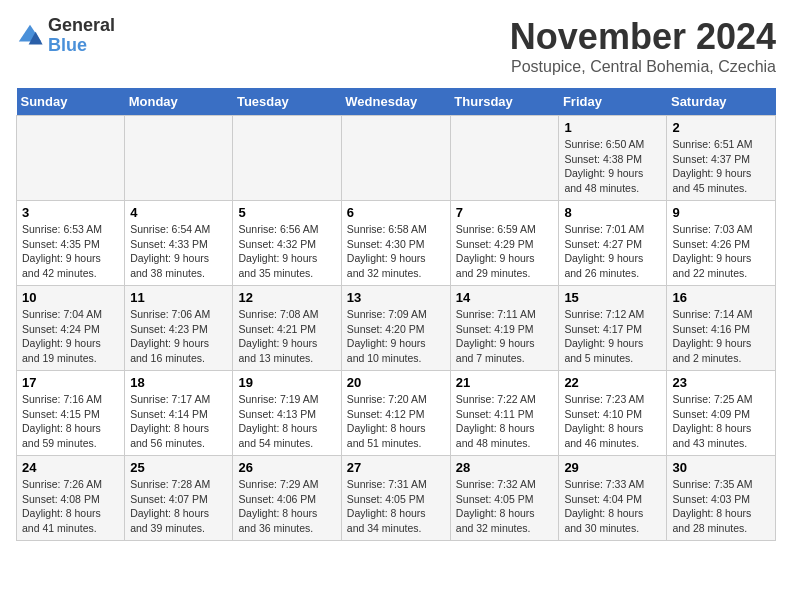  I want to click on day-info: Sunrise: 7:16 AM Sunset: 4:15 PM Dayligh…, so click(70, 422).